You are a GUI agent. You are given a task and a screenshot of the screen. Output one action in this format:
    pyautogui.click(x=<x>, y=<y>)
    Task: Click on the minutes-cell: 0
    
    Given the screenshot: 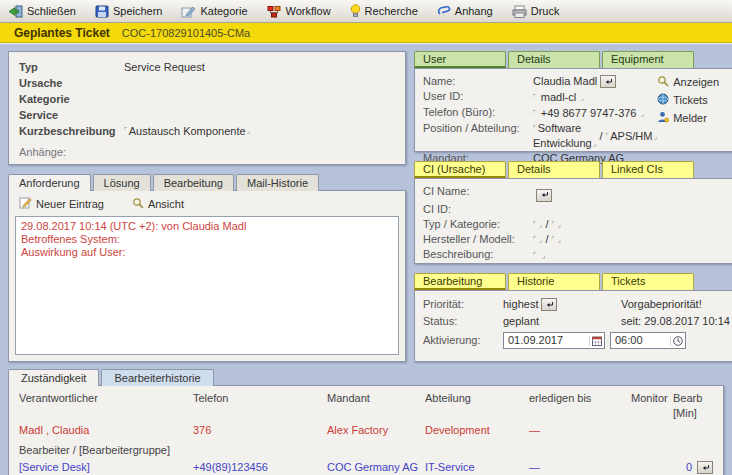 What is the action you would take?
    pyautogui.click(x=693, y=468)
    